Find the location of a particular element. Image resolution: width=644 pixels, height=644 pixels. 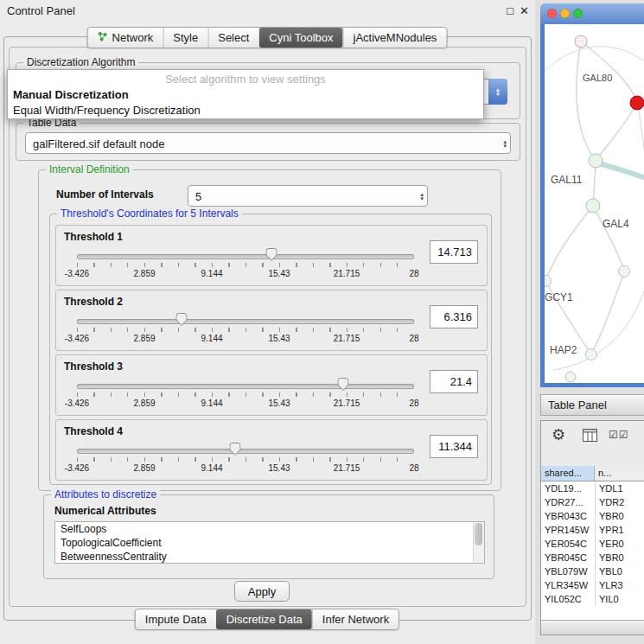

table-row: YDR27... YDR2 is located at coordinates (593, 502).